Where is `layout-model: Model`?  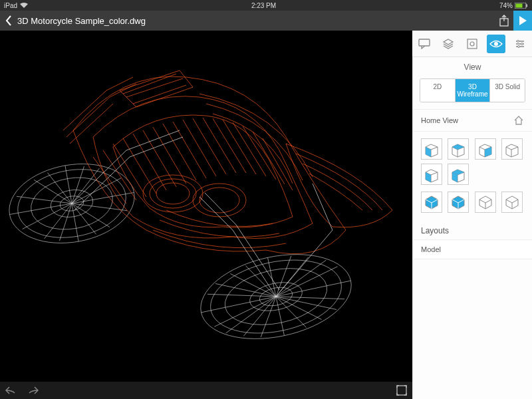
layout-model: Model is located at coordinates (472, 249).